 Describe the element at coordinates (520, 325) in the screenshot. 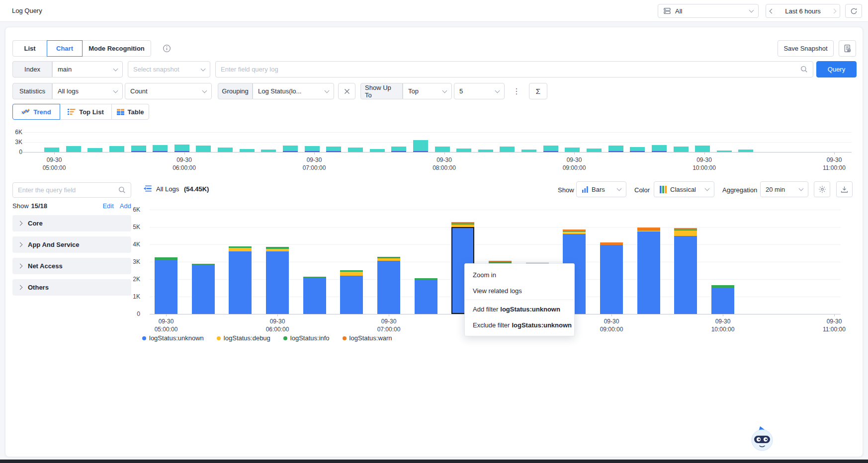

I see `menu-item-exclude-filter: Exclude filterlogStatus:unknown` at that location.